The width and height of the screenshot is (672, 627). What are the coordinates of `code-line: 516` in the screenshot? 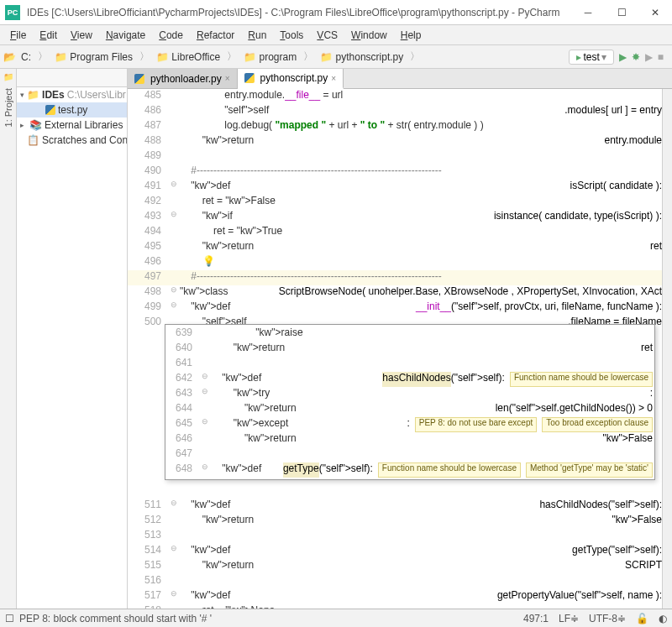 It's located at (395, 582).